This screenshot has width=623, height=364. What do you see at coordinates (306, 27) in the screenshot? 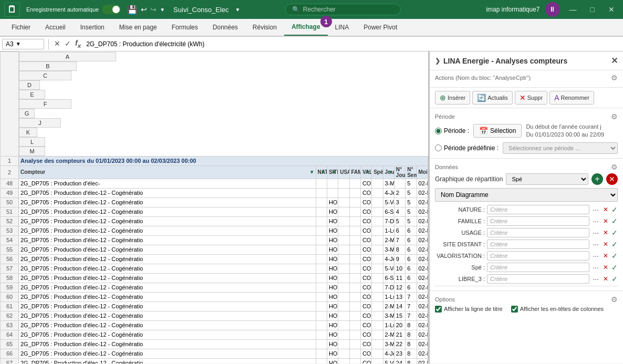
I see `tab-affichage: Affichage 1` at bounding box center [306, 27].